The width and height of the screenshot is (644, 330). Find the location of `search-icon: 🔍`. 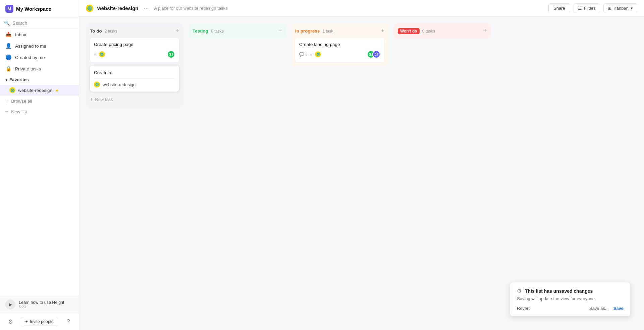

search-icon: 🔍 is located at coordinates (7, 23).